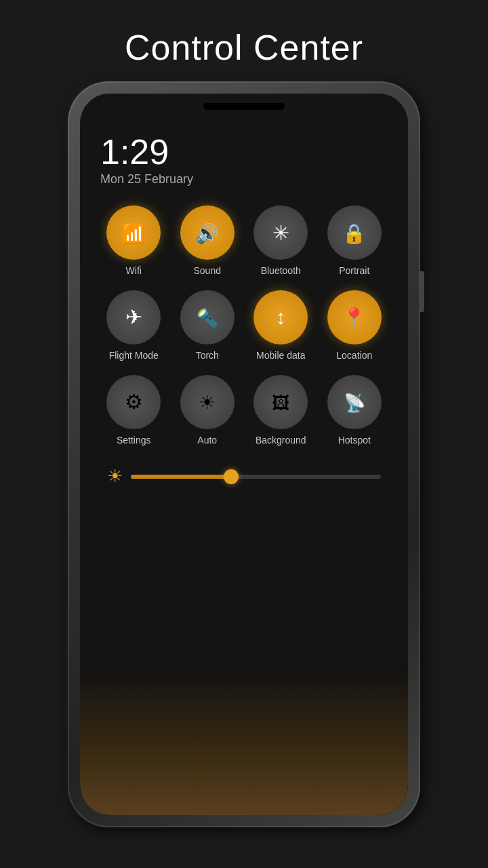 Image resolution: width=488 pixels, height=868 pixels. I want to click on brightness-fill, so click(181, 477).